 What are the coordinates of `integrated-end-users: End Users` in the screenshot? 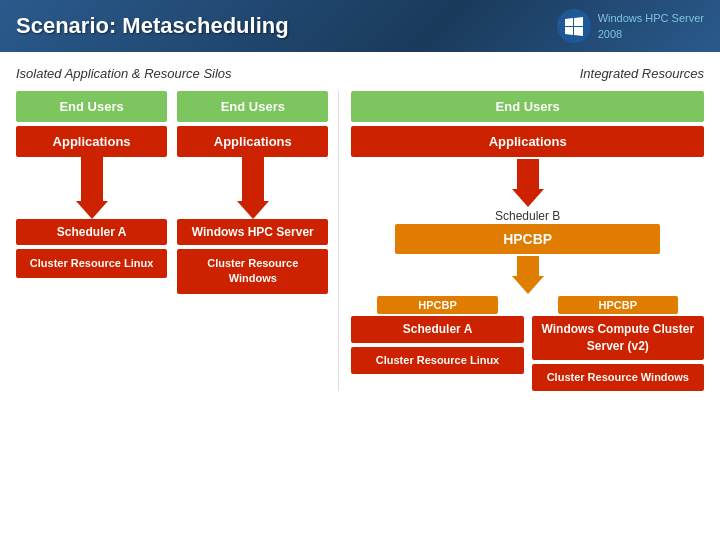 It's located at (528, 106).